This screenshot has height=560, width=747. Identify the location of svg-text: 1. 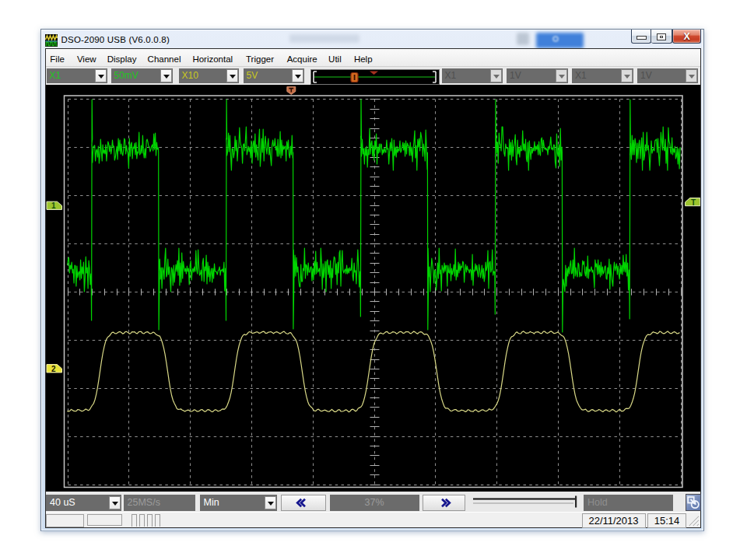
(54, 205).